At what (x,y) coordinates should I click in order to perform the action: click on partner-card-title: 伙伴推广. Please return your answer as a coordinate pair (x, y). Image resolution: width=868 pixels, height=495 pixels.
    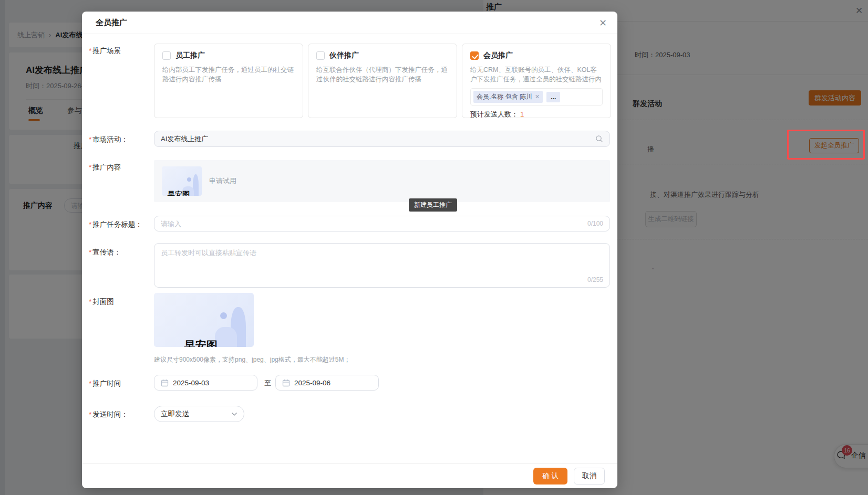
    Looking at the image, I should click on (344, 56).